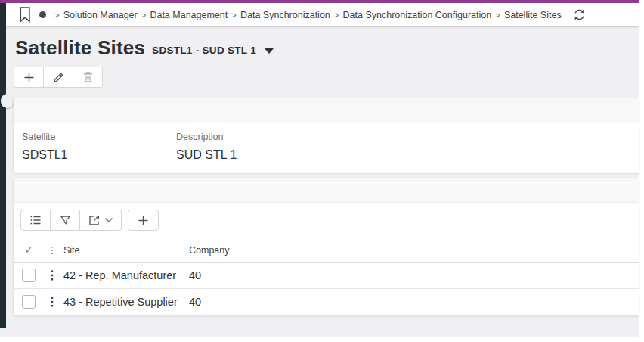  Describe the element at coordinates (52, 250) in the screenshot. I see `header-row-menu-icon: ⋮` at that location.